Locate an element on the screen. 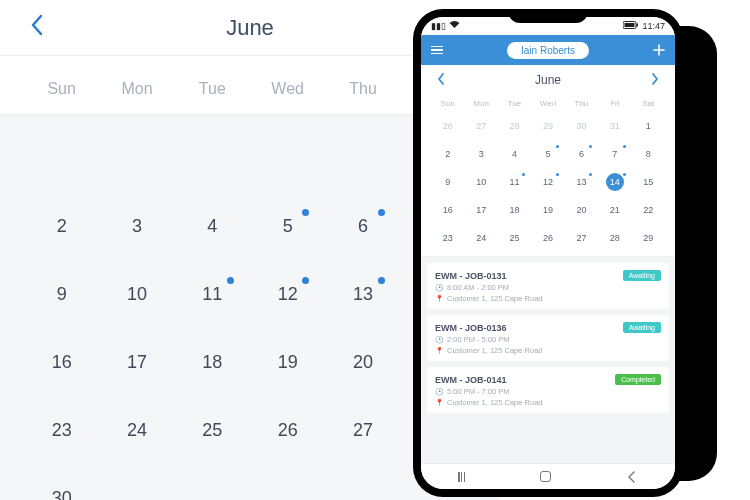 The width and height of the screenshot is (750, 500). day-number: 22 is located at coordinates (648, 210).